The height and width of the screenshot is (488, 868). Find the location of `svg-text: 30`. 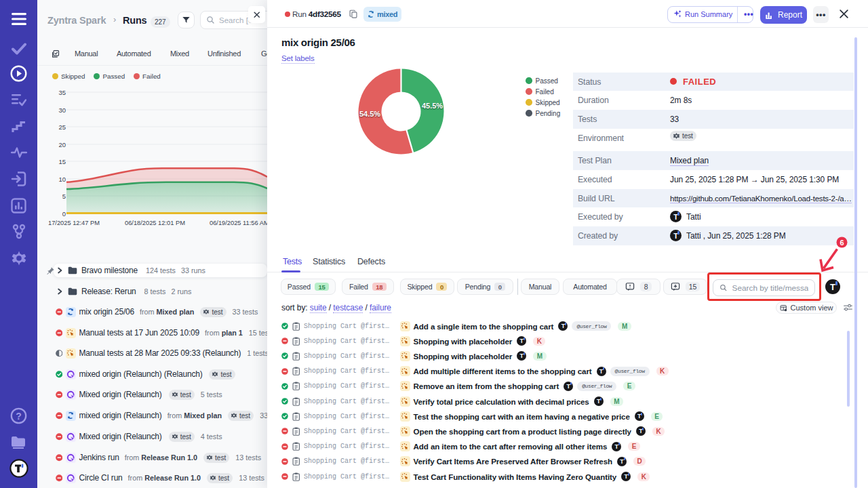

svg-text: 30 is located at coordinates (62, 110).